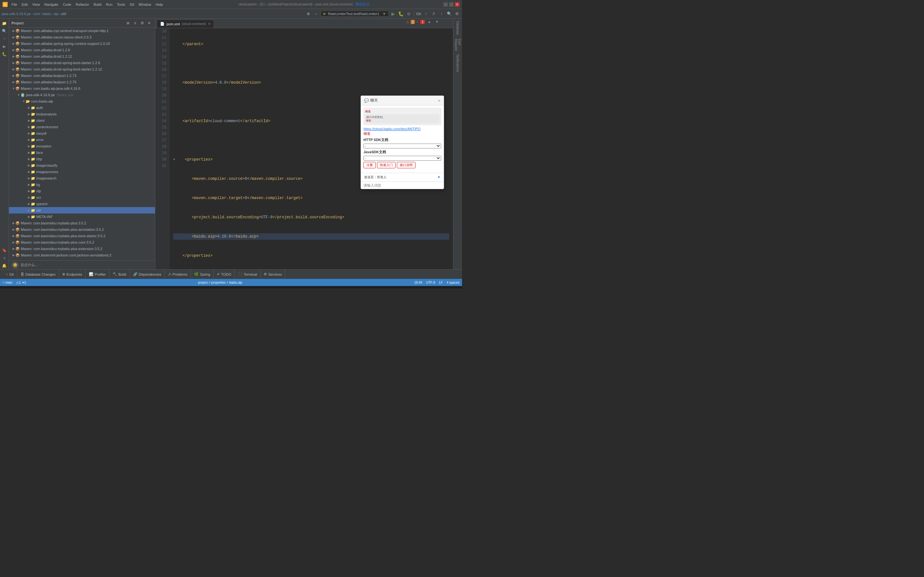 The height and width of the screenshot is (577, 924). Describe the element at coordinates (64, 14) in the screenshot. I see `breadcrumb-util: util` at that location.